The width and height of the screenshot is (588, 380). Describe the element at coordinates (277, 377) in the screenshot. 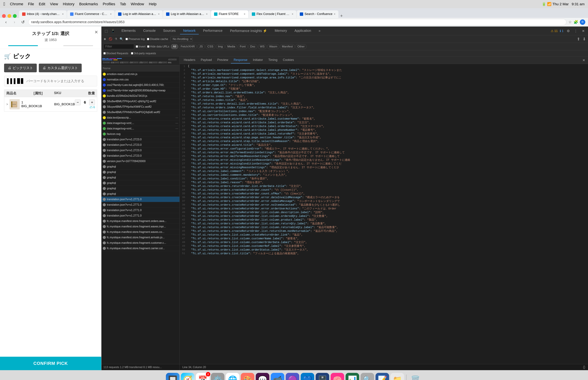

I see `dock-icon-zoom: 📹` at that location.